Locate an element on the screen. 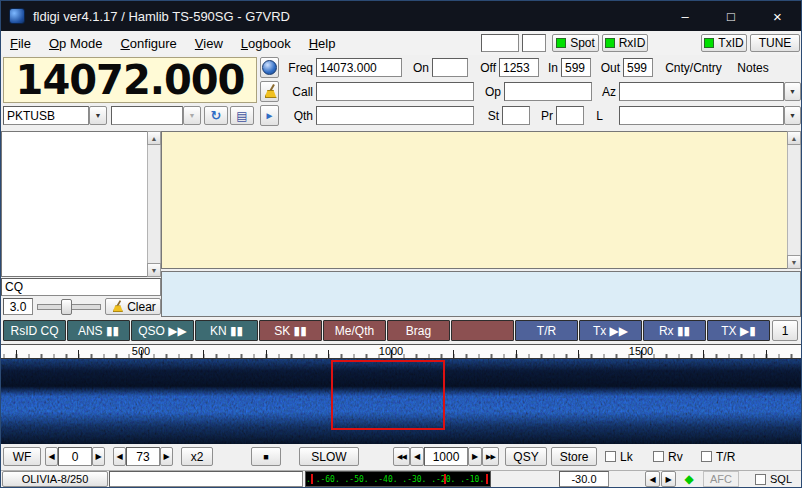  sql-label: SQL is located at coordinates (781, 479).